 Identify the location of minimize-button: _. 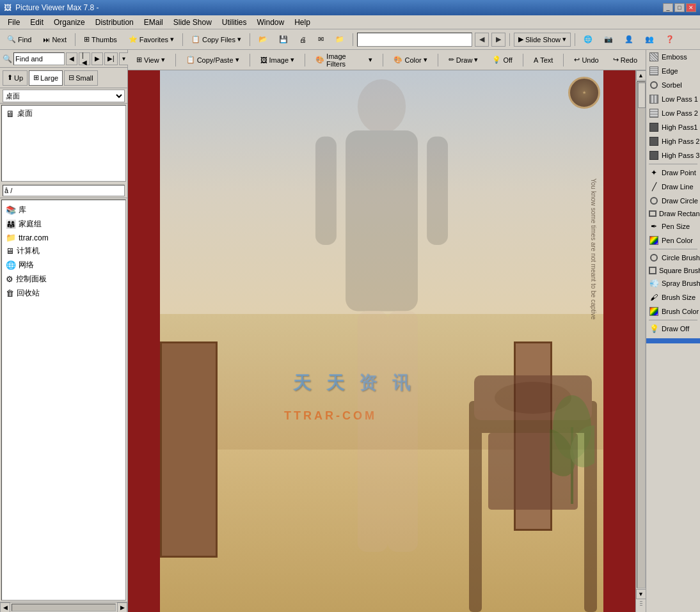
(668, 8).